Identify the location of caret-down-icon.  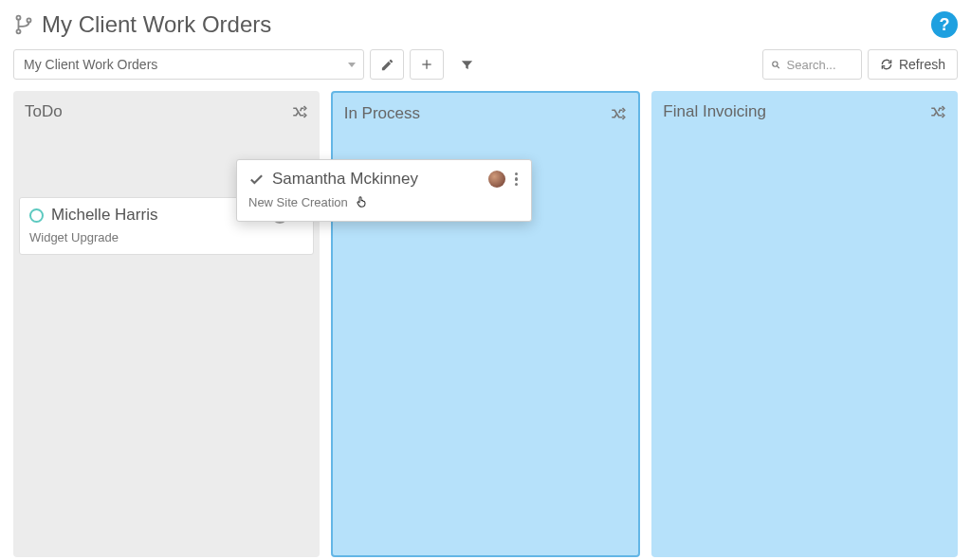
(352, 64).